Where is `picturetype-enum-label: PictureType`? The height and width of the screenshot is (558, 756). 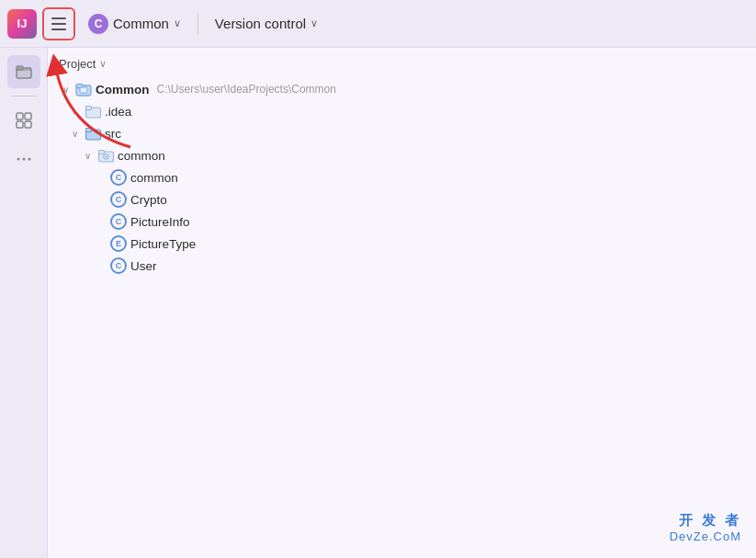
picturetype-enum-label: PictureType is located at coordinates (164, 245).